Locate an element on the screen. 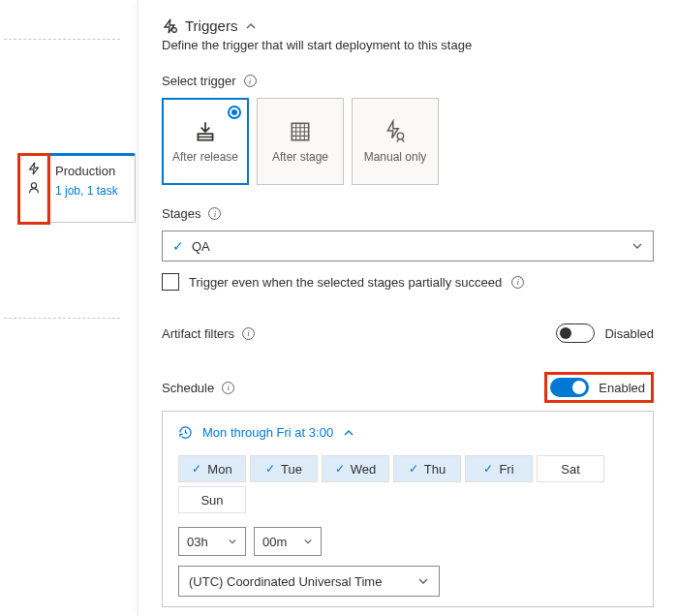  stages-label-text: Stages is located at coordinates (181, 213).